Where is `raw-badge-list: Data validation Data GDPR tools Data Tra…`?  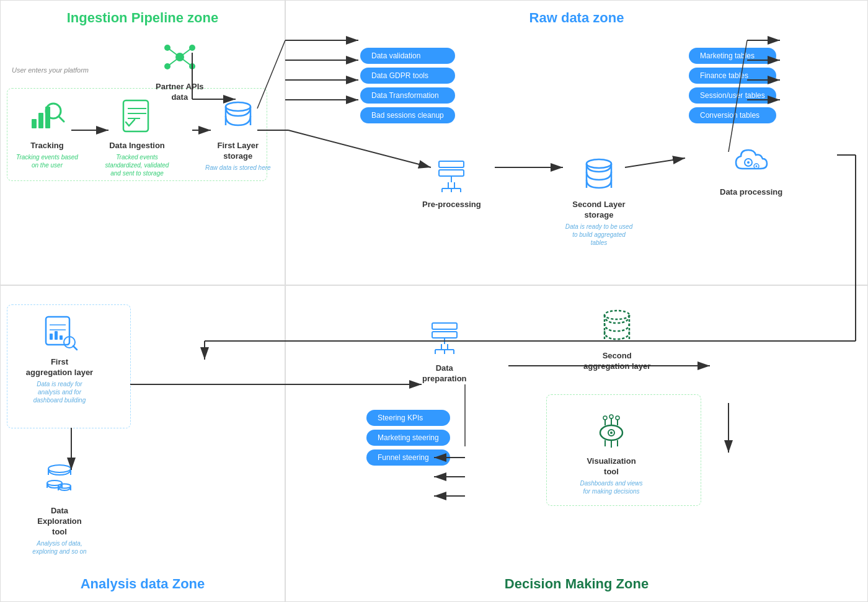
raw-badge-list: Data validation Data GDPR tools Data Tra… is located at coordinates (408, 86).